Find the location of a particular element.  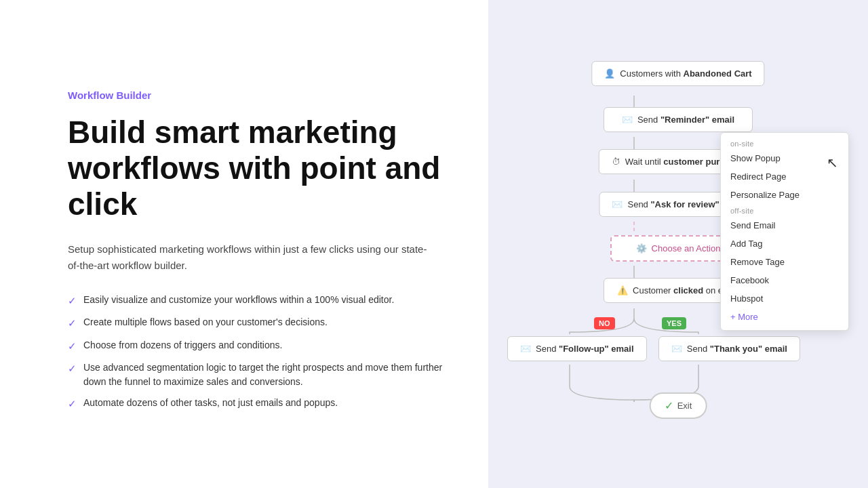

feature-item-5: ✓ Automate dozens of other tasks, not ju… is located at coordinates (258, 404).